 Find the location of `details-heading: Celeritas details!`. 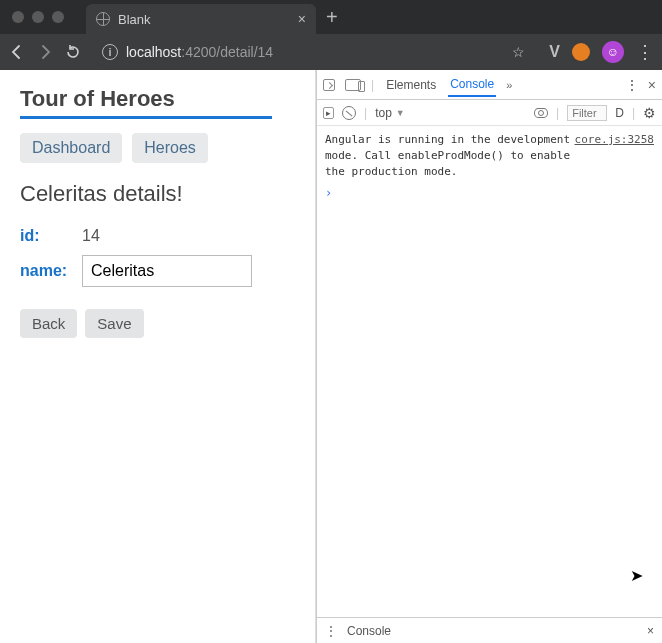

details-heading: Celeritas details! is located at coordinates (158, 194).